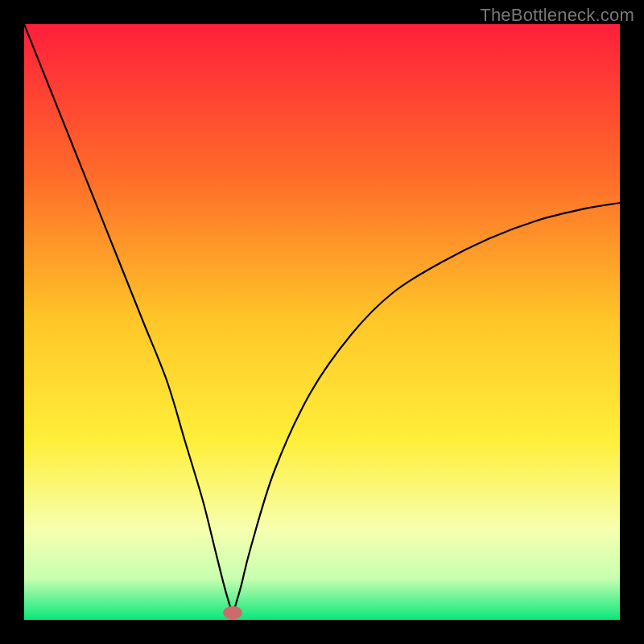  Describe the element at coordinates (557, 15) in the screenshot. I see `watermark-text: TheBottleneck.com` at that location.